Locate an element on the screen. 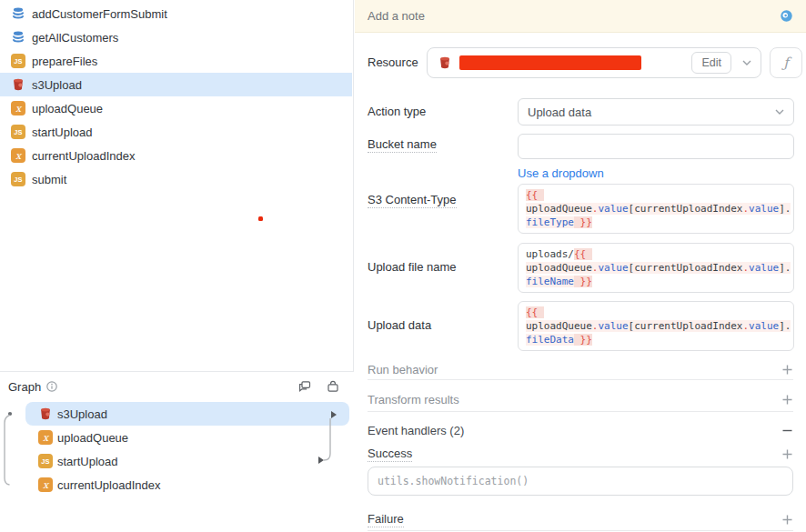 The image size is (806, 532). add-success-handler-plus-icon is located at coordinates (788, 455).